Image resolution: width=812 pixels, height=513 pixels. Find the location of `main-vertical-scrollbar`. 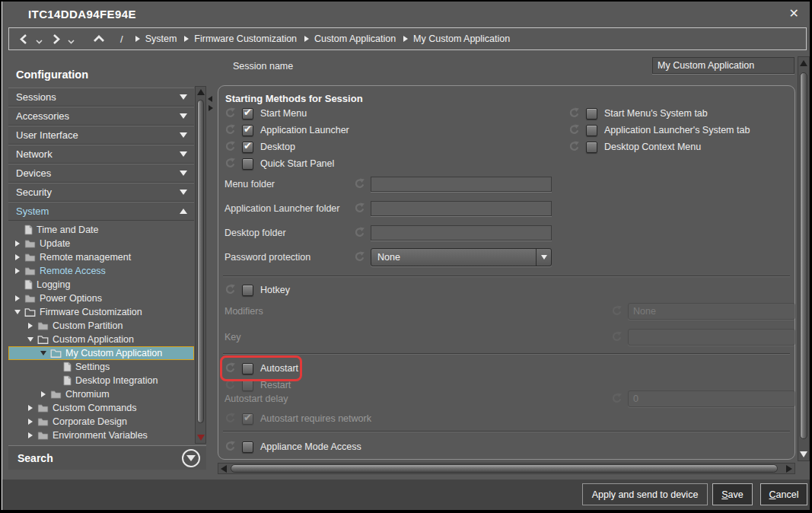

main-vertical-scrollbar is located at coordinates (804, 259).